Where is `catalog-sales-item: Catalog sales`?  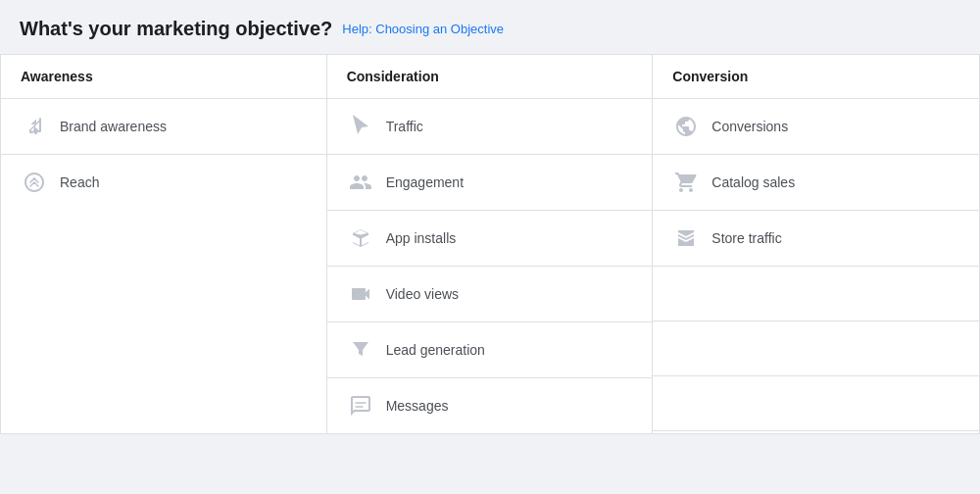 catalog-sales-item: Catalog sales is located at coordinates (815, 182).